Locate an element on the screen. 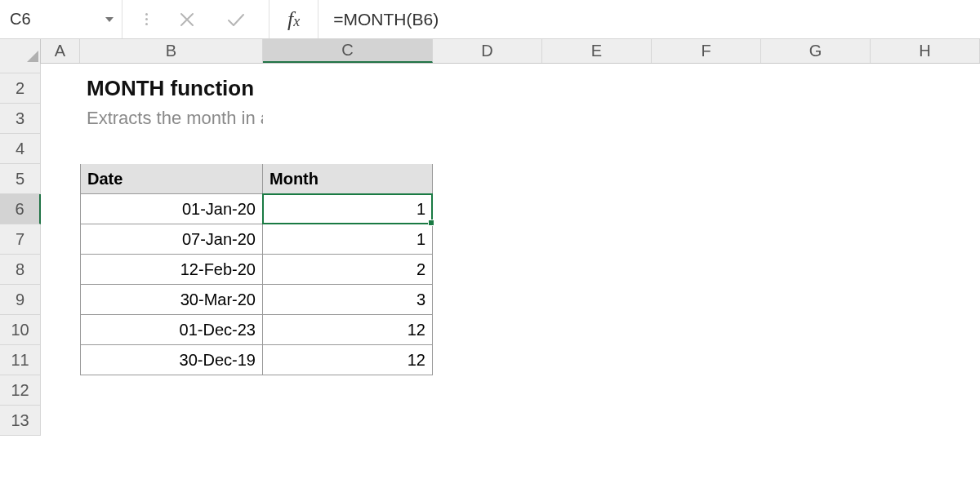  col-header-A: A is located at coordinates (60, 51).